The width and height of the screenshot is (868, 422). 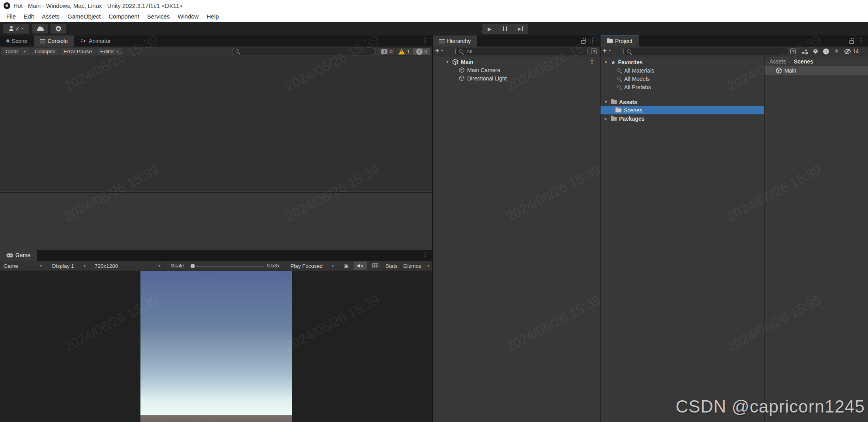 What do you see at coordinates (522, 51) in the screenshot?
I see `hierarchy-search-input: All` at bounding box center [522, 51].